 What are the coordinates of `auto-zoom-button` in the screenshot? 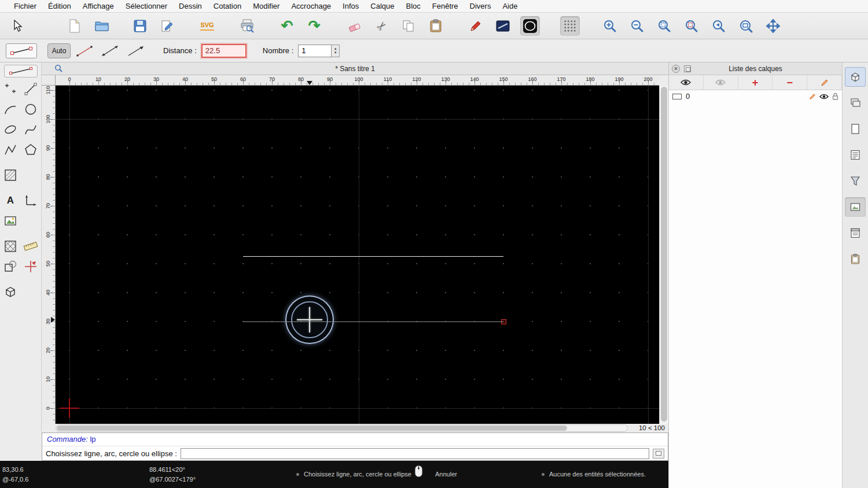 It's located at (664, 26).